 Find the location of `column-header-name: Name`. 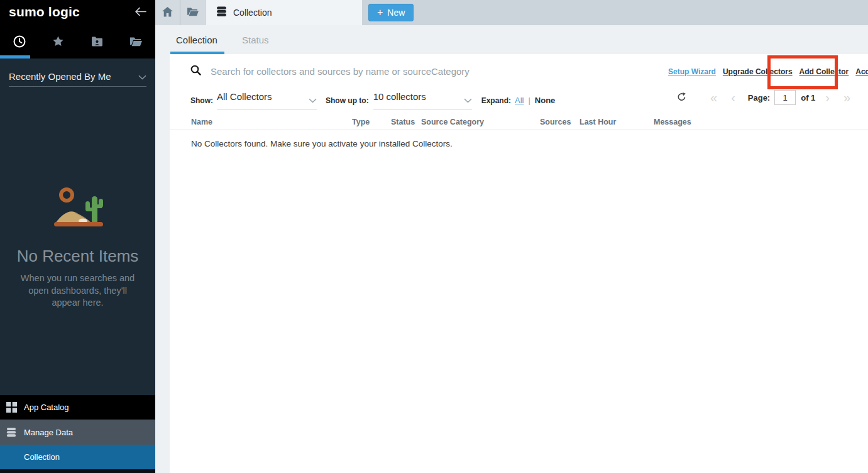

column-header-name: Name is located at coordinates (202, 122).